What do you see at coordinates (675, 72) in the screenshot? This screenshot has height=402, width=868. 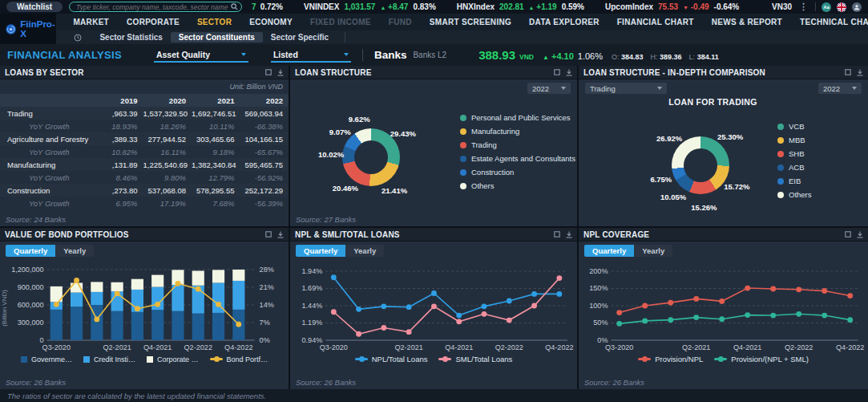 I see `panel-title: LOAN STRUCTURE - IN-DEPTH COMPARISON` at bounding box center [675, 72].